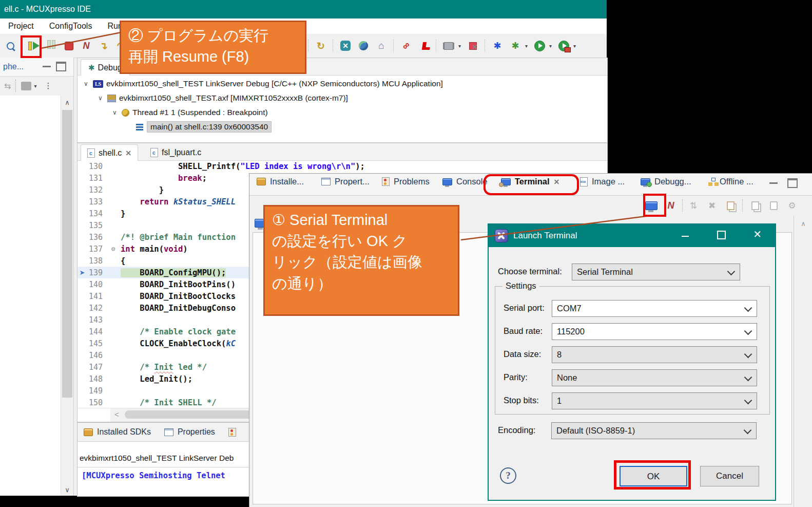 The image size is (812, 507). What do you see at coordinates (342, 84) in the screenshot?
I see `tree-item-launch: ∨ LS evkbimxrt1050_shell_TEST LinkServer…` at bounding box center [342, 84].